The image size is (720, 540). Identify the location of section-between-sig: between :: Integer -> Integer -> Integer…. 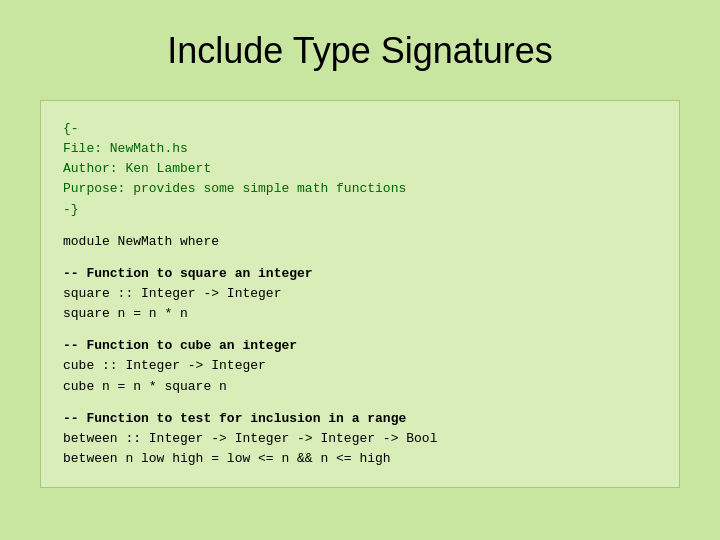
(360, 439).